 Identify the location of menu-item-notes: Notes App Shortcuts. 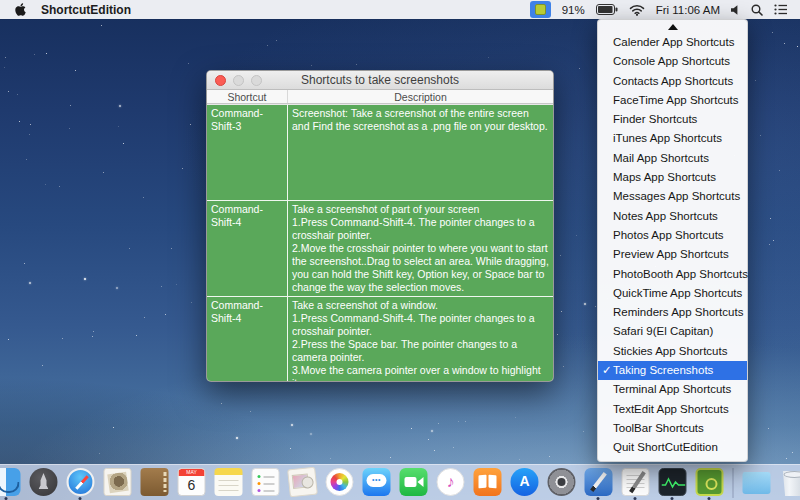
(672, 216).